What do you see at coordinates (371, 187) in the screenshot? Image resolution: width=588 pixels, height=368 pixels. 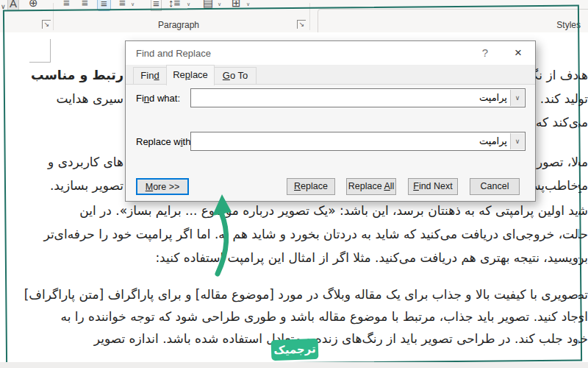 I see `replace-all-button: Replace All` at bounding box center [371, 187].